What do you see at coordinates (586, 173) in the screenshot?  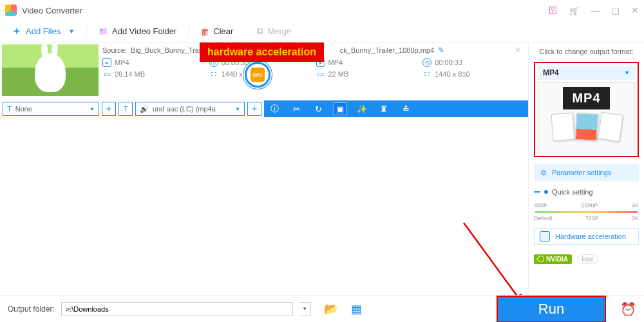 I see `parameter-settings-button: Parameter settings` at bounding box center [586, 173].